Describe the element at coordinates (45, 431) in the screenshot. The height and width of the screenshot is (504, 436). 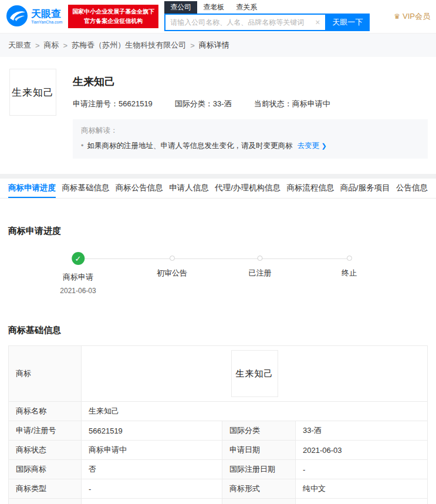
I see `cell-label: 申请/注册号` at that location.